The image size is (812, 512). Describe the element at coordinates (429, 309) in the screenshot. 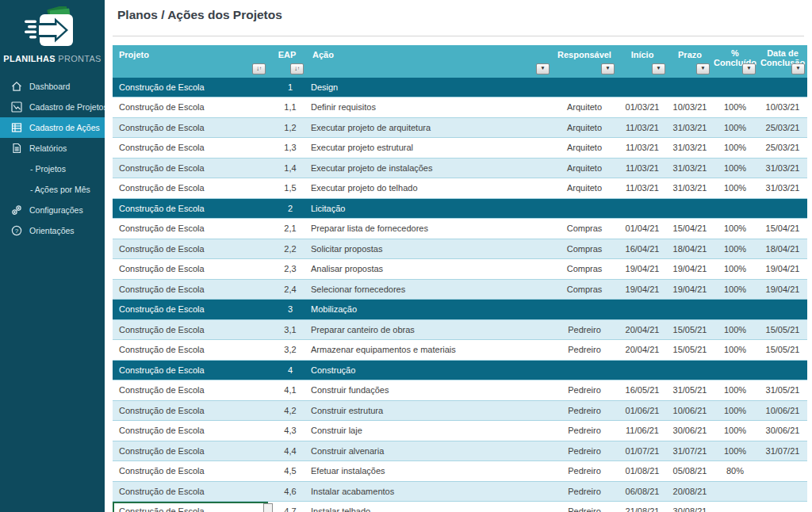

I see `cell-acao: Mobilização` at that location.